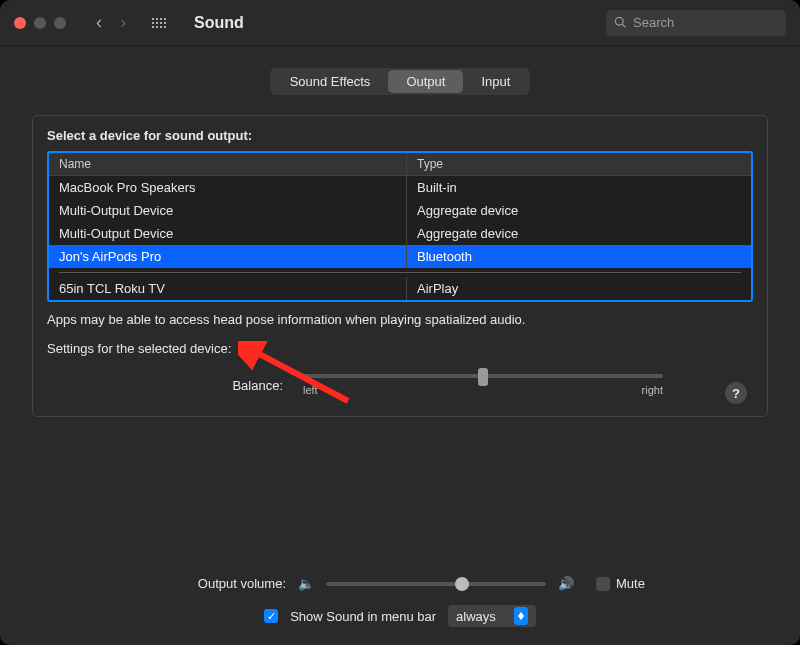 The image size is (800, 645). What do you see at coordinates (620, 22) in the screenshot?
I see `search-icon` at bounding box center [620, 22].